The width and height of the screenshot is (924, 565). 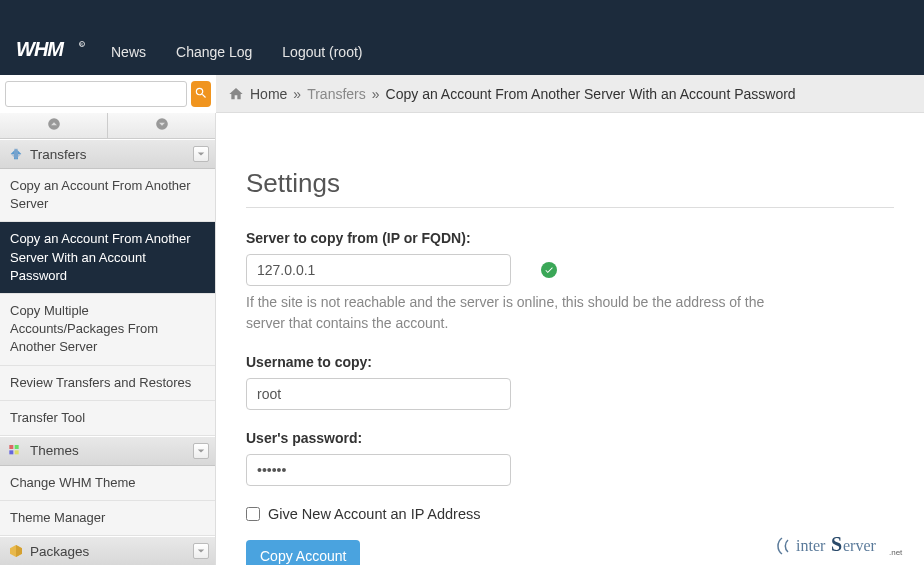 What do you see at coordinates (268, 94) in the screenshot?
I see `breadcrumb-home: Home` at bounding box center [268, 94].